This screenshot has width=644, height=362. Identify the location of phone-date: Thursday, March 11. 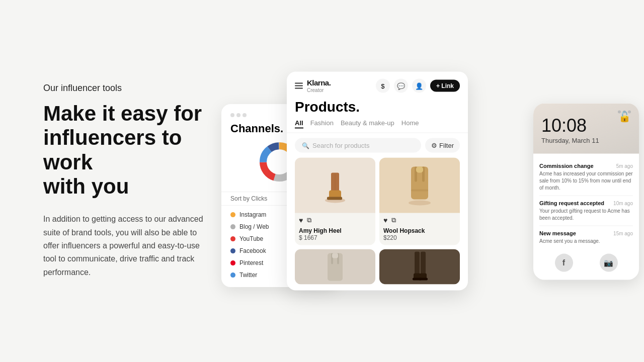
(586, 141).